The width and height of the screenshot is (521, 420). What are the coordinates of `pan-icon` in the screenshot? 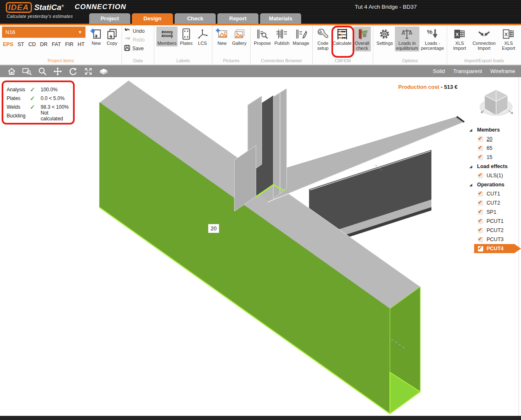 It's located at (58, 71).